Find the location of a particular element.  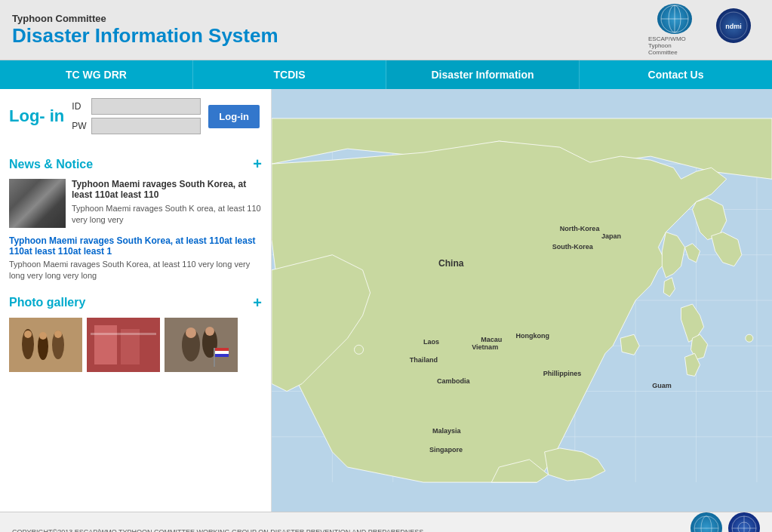

label-south-korea: South-Korea is located at coordinates (574, 247).